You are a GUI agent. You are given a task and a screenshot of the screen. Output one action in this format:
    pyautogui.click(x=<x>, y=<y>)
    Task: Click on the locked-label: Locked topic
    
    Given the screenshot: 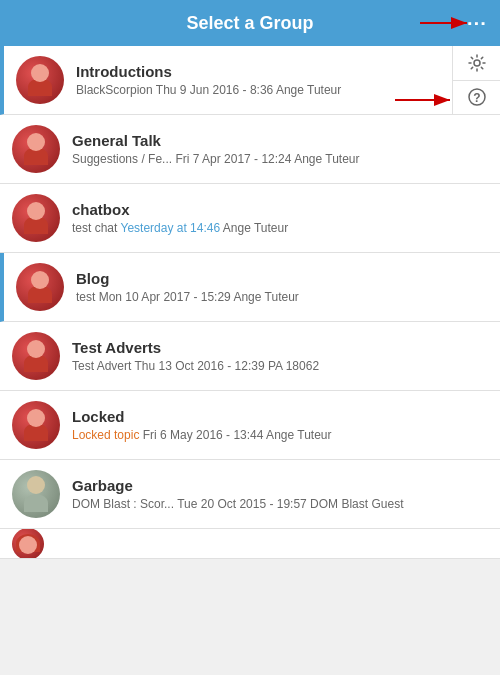 What is the action you would take?
    pyautogui.click(x=106, y=435)
    